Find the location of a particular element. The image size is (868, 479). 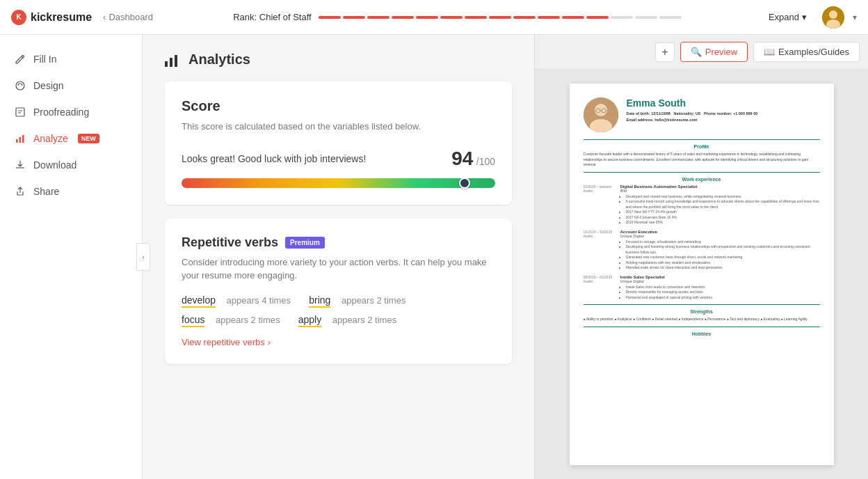

resume-job-company-2: Unique Digital is located at coordinates (721, 281).